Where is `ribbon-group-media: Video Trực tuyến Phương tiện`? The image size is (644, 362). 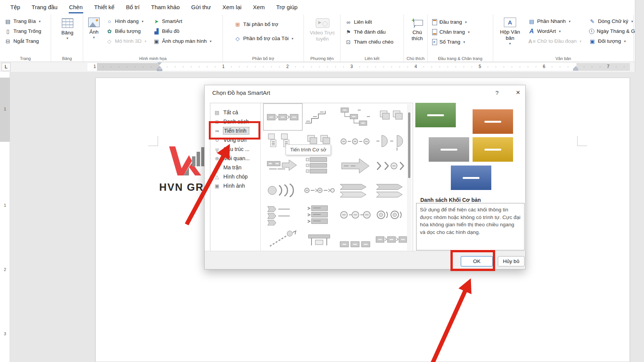 ribbon-group-media: Video Trực tuyến Phương tiện is located at coordinates (322, 38).